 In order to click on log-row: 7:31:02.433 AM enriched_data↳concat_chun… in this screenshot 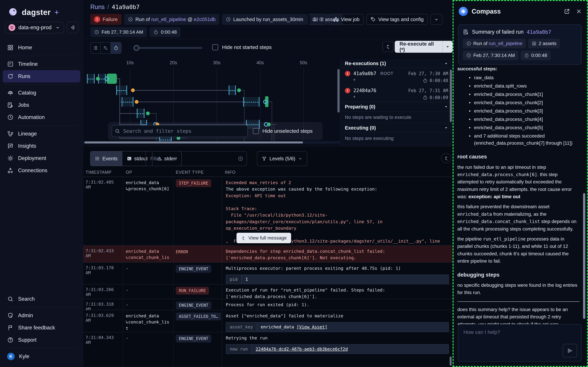, I will do `click(268, 254)`.